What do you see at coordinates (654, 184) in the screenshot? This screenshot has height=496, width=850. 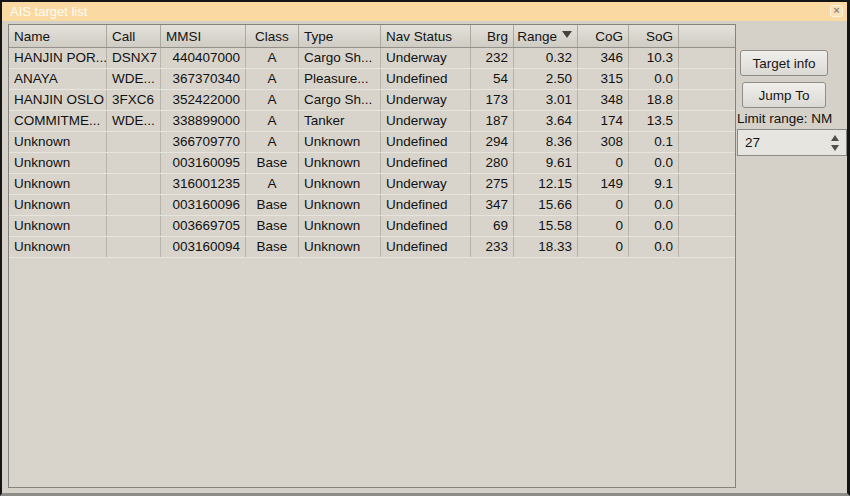 I see `cell-sog: 9.1` at bounding box center [654, 184].